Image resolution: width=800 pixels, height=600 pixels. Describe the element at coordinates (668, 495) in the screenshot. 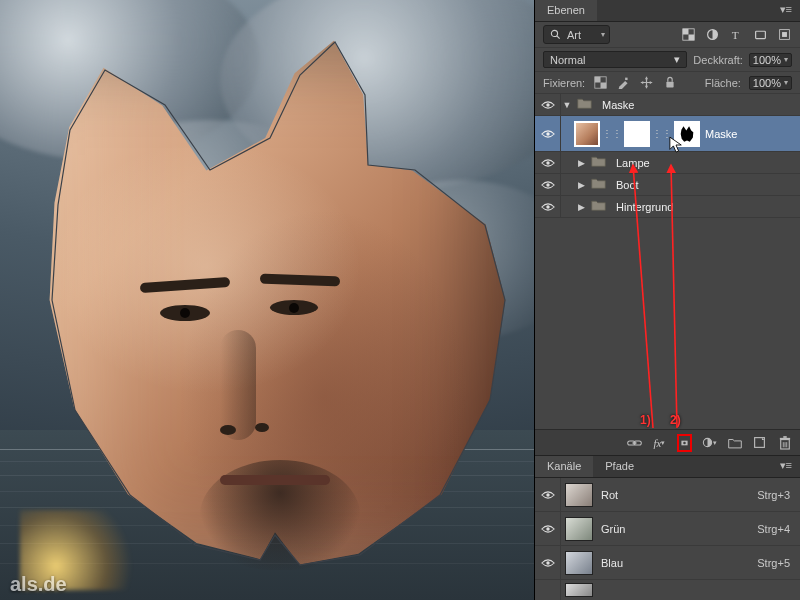

I see `channel-row: Rot Strg+3` at that location.